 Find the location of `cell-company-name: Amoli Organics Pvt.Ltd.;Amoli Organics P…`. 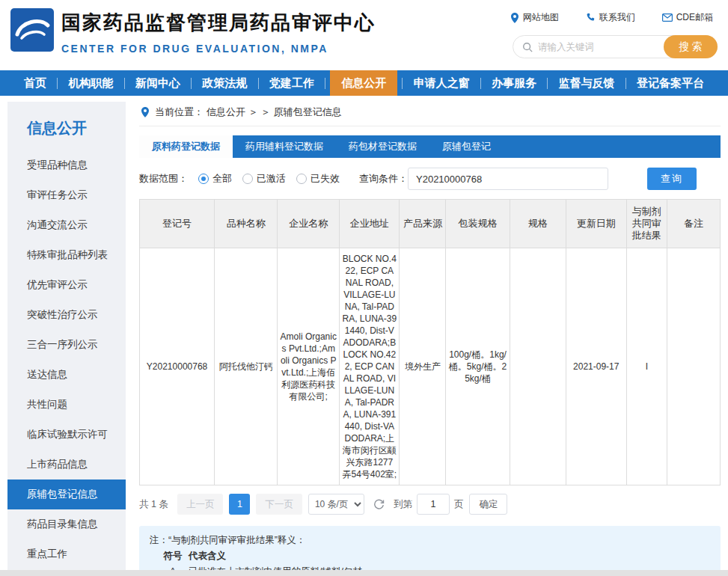

cell-company-name: Amoli Organics Pvt.Ltd.;Amoli Organics P… is located at coordinates (308, 367).